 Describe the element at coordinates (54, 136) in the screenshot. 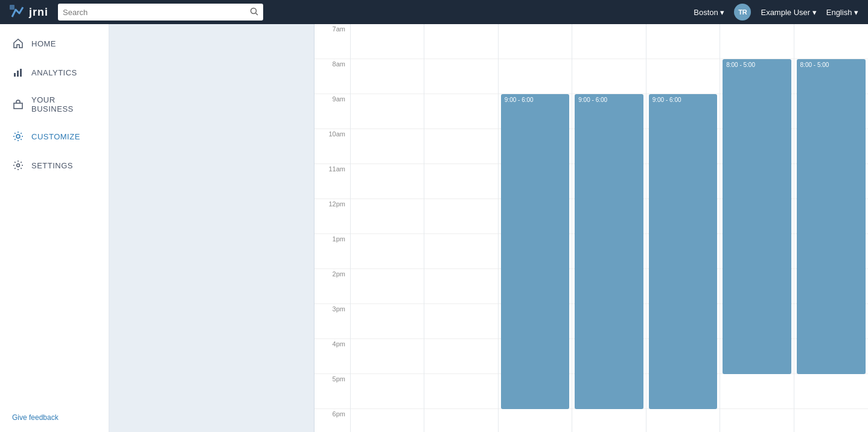

I see `sidebar-item-customize: CUSTOMIZE` at that location.